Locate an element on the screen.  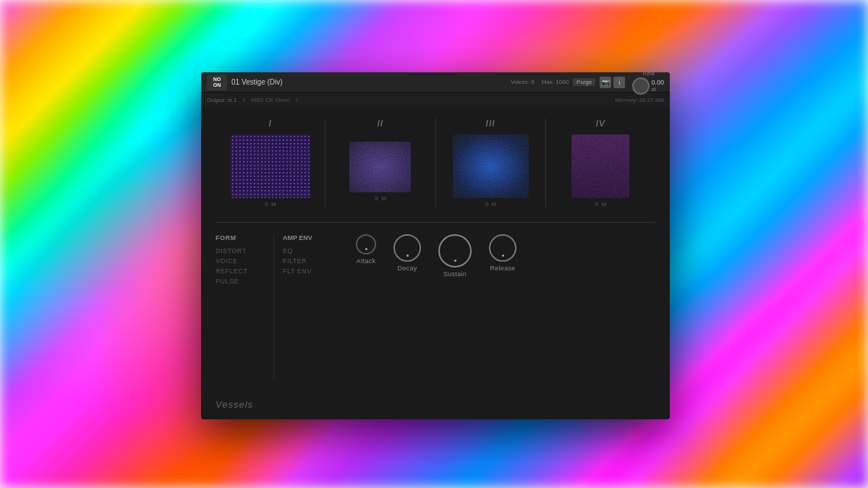
footer: Vessels is located at coordinates (435, 406).